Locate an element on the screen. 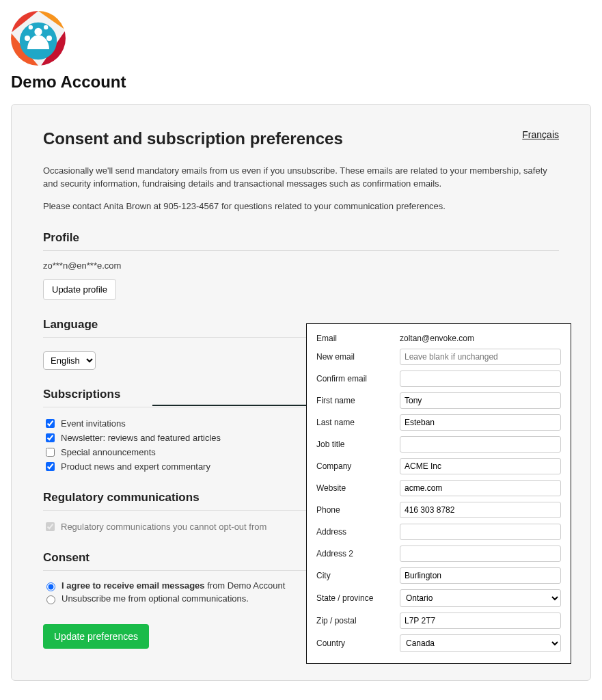  job-title-label: Job title is located at coordinates (358, 444).